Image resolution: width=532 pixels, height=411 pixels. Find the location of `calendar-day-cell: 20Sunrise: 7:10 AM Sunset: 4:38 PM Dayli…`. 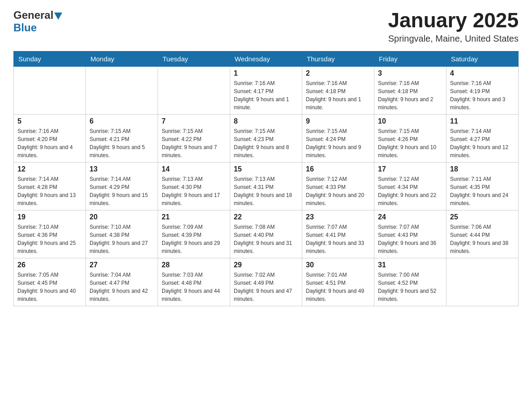

calendar-day-cell: 20Sunrise: 7:10 AM Sunset: 4:38 PM Dayli… is located at coordinates (122, 234).